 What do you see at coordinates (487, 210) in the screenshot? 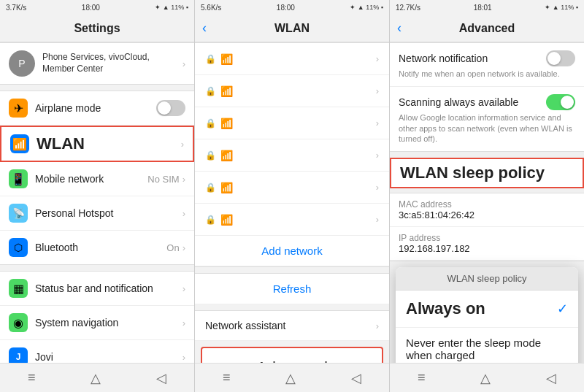
I see `adv-info-mac: MAC address 3c:a5:81:04:26:42` at bounding box center [487, 210].